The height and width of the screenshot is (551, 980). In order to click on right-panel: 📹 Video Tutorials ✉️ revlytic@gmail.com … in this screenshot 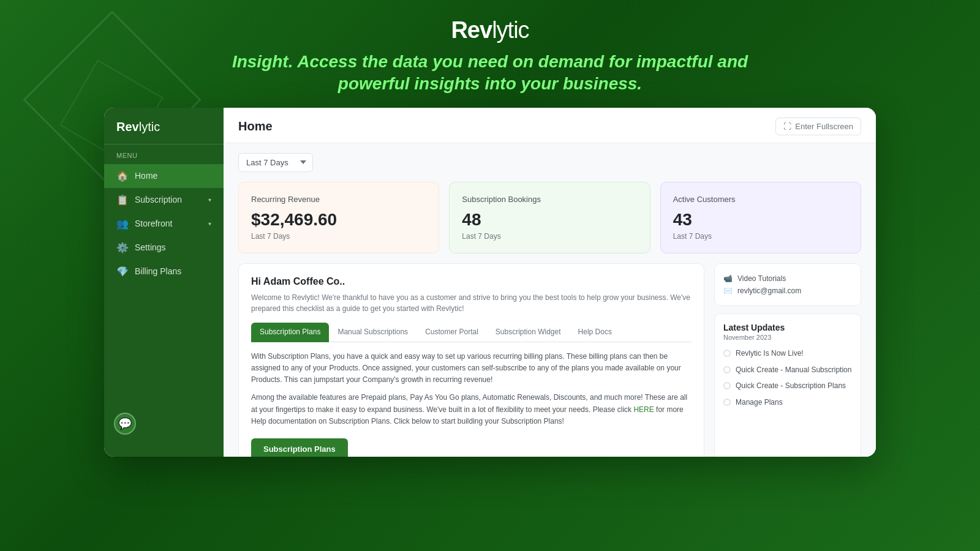, I will do `click(788, 360)`.